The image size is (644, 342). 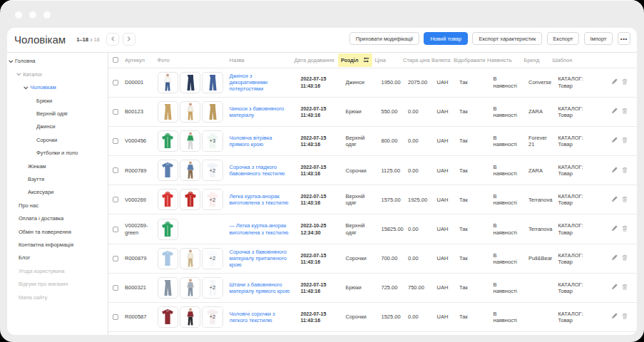 What do you see at coordinates (576, 60) in the screenshot?
I see `column-header-template: Шаблон` at bounding box center [576, 60].